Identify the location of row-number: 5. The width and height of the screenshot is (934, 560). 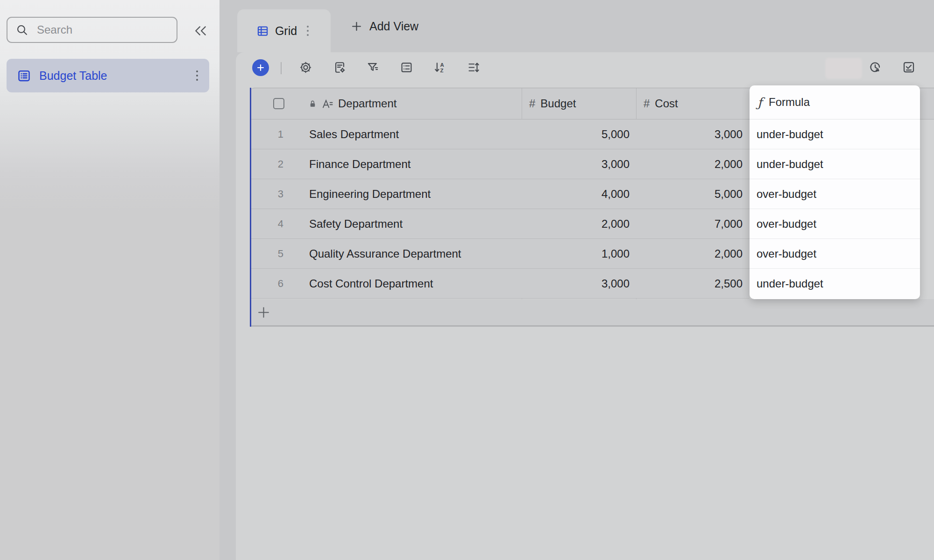
(269, 254).